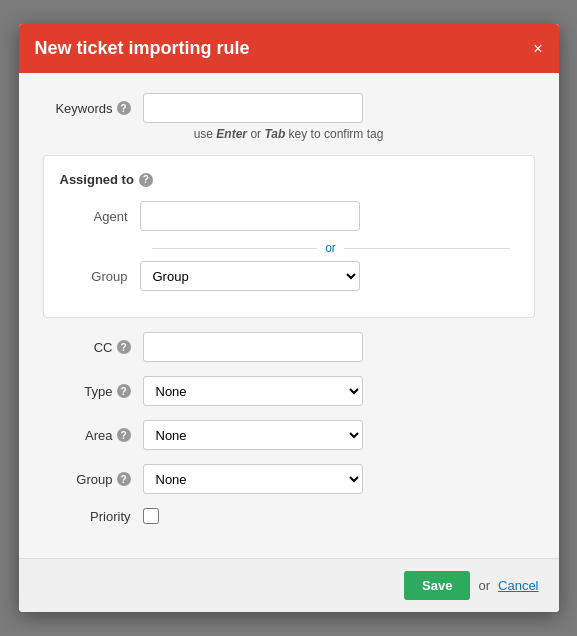 The image size is (577, 636). Describe the element at coordinates (253, 479) in the screenshot. I see `group2-select: None` at that location.